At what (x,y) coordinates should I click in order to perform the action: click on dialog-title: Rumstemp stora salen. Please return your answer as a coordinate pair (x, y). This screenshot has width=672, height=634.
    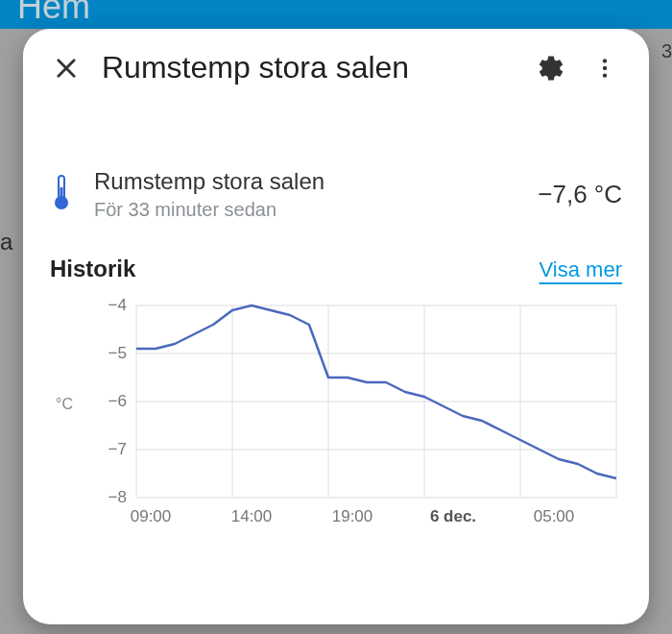
    Looking at the image, I should click on (308, 67).